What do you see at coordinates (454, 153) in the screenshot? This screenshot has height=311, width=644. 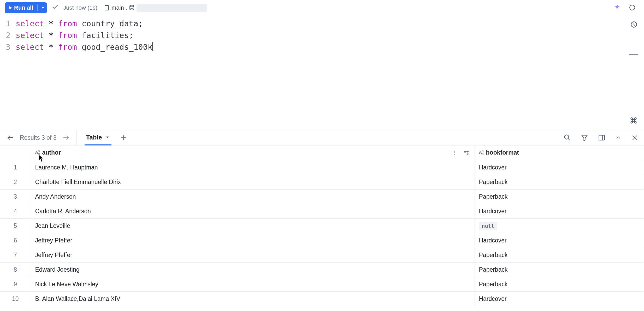 I see `column-menu-button` at bounding box center [454, 153].